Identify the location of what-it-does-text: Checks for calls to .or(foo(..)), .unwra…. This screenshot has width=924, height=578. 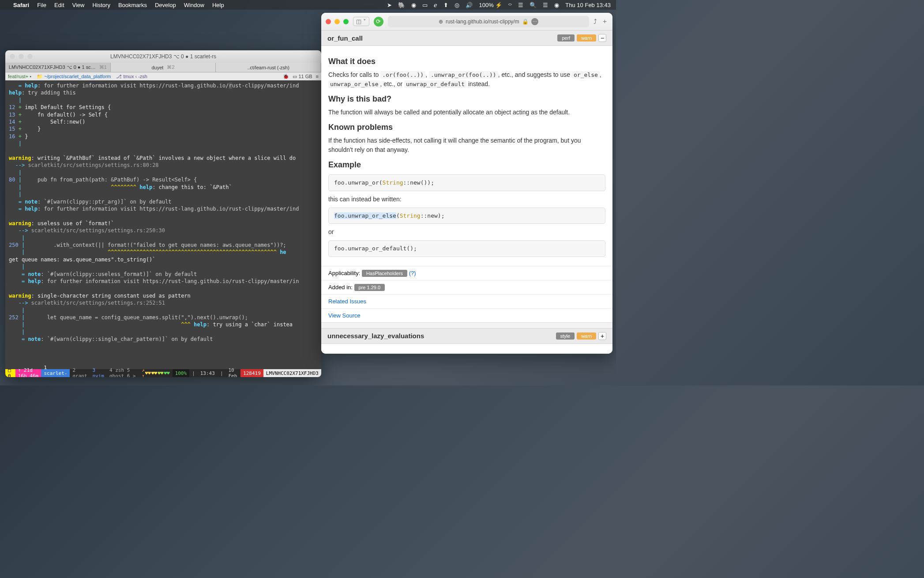
(467, 79).